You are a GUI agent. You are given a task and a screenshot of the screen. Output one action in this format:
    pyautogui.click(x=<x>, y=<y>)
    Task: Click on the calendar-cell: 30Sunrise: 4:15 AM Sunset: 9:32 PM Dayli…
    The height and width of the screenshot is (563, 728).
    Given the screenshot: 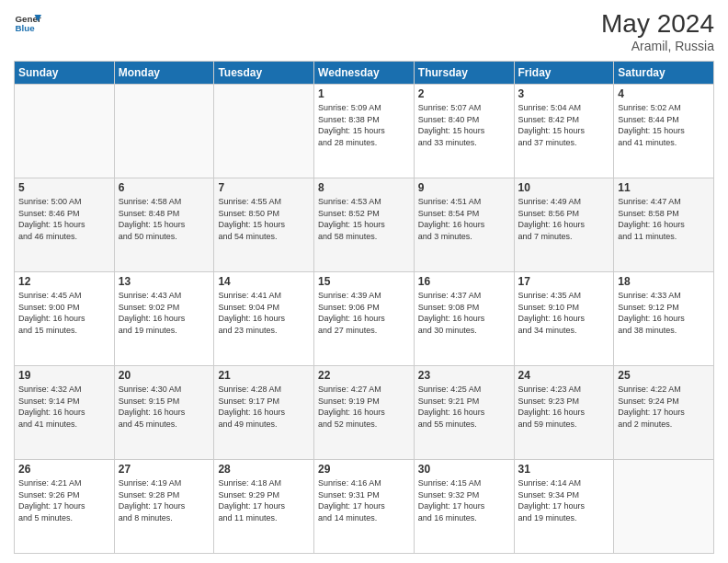 What is the action you would take?
    pyautogui.click(x=463, y=507)
    